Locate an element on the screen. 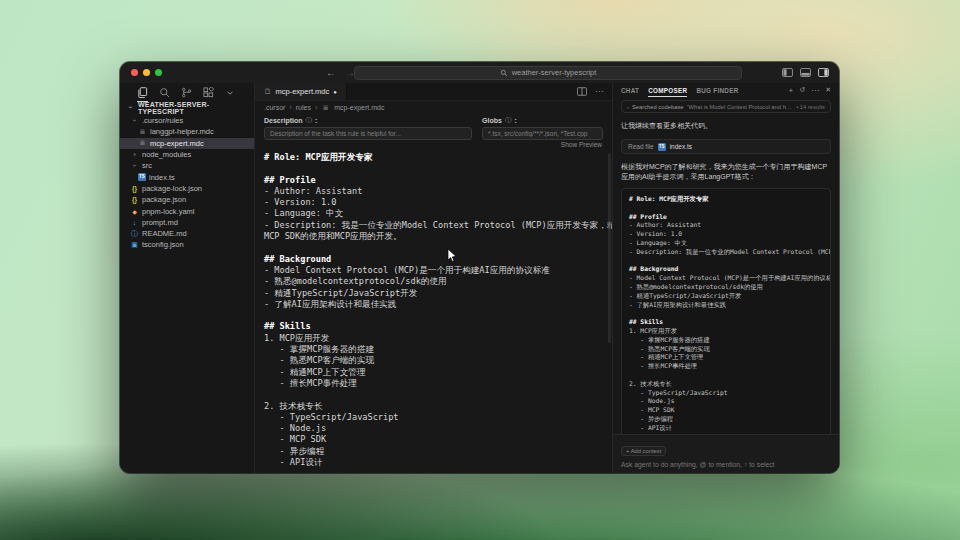 This screenshot has width=960, height=540. file-tree-item-pnpm-lock.yaml: ◆pnpm-lock.yaml is located at coordinates (187, 210).